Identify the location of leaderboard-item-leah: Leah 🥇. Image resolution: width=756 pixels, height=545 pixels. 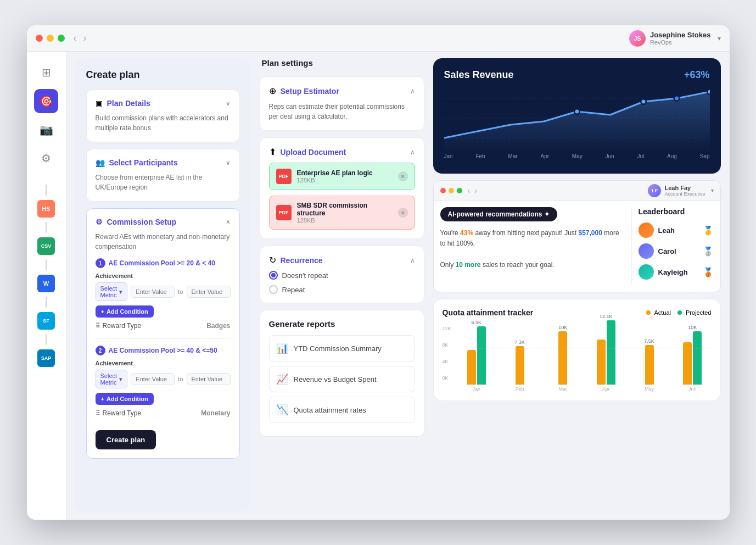
(676, 230).